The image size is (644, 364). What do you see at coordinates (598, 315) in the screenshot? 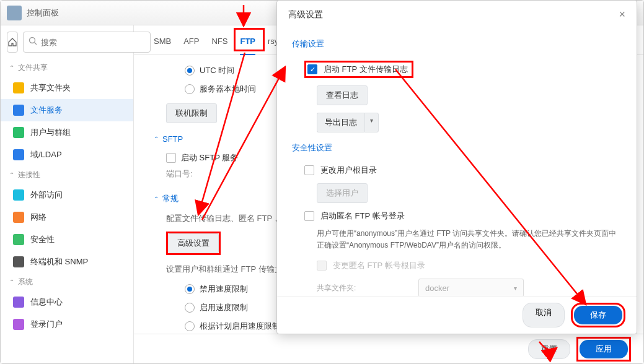
I see `save-button: 保存` at bounding box center [598, 315].